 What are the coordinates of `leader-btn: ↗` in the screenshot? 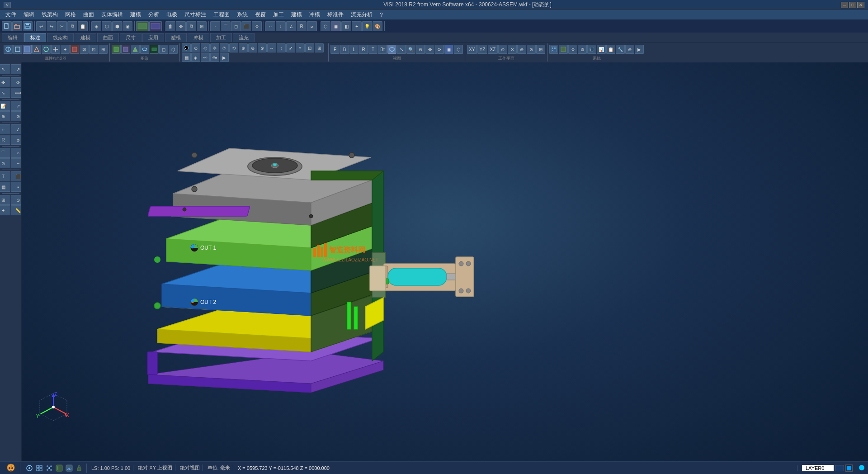 It's located at (16, 106).